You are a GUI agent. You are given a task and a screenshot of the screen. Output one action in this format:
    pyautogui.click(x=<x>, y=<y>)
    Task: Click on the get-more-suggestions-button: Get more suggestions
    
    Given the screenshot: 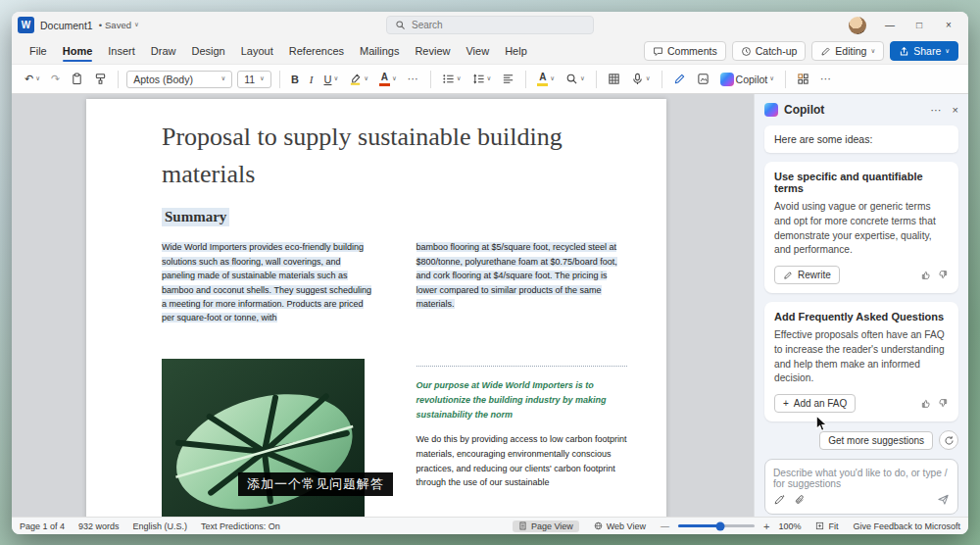 What is the action you would take?
    pyautogui.click(x=876, y=441)
    